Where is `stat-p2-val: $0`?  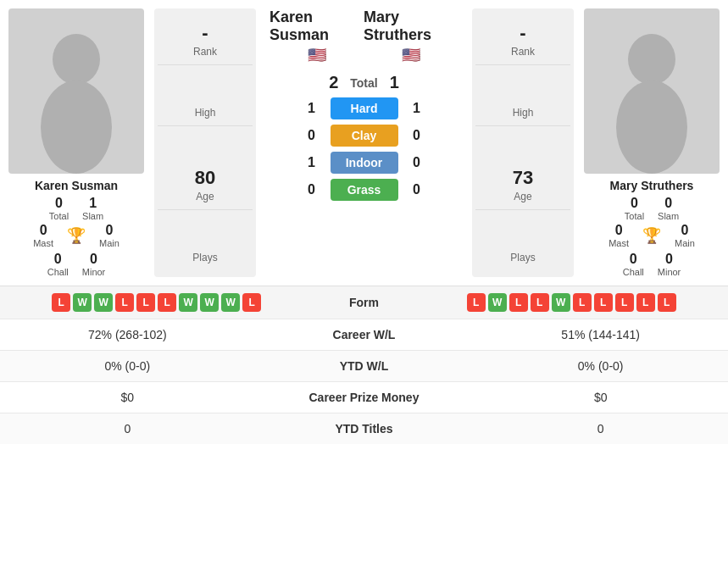
stat-p2-val: $0 is located at coordinates (600, 398).